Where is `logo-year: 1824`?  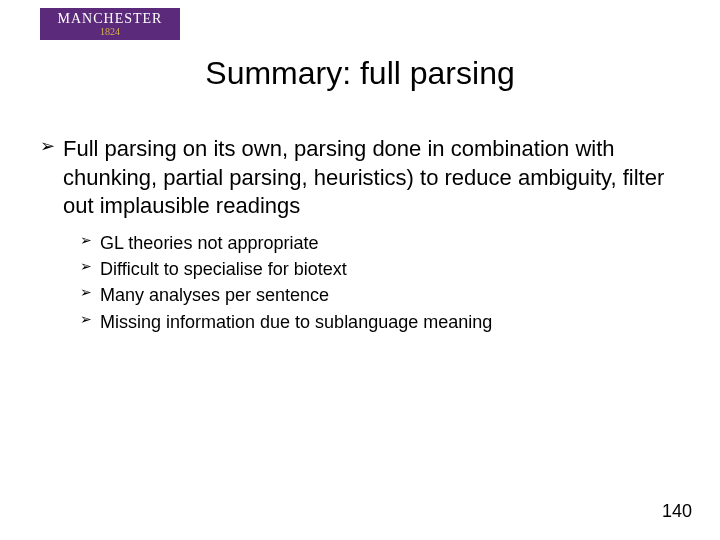 logo-year: 1824 is located at coordinates (110, 33).